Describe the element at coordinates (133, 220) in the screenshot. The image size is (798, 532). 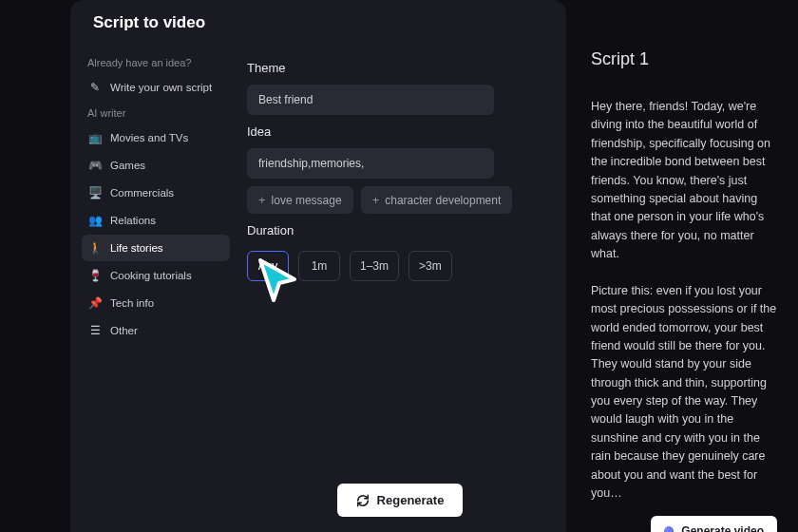
I see `sidebar-item-label: Relations` at that location.